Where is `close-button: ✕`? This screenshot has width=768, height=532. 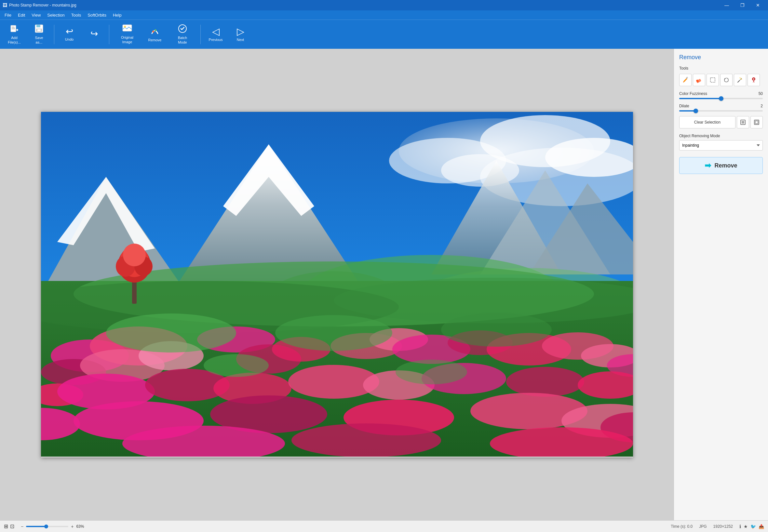
close-button: ✕ is located at coordinates (758, 5).